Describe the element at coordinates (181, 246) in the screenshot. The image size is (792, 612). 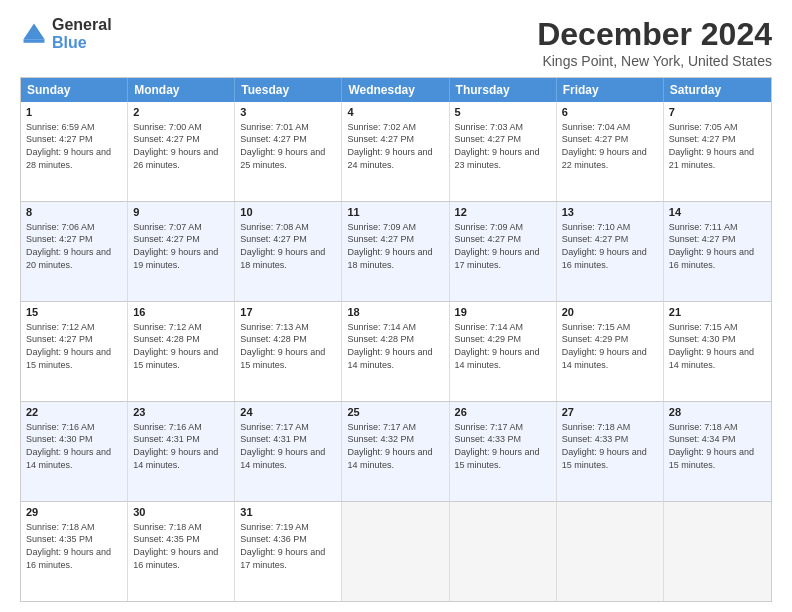
I see `day-info: Sunrise: 7:07 AMSunset: 4:27 PMDaylight:…` at that location.